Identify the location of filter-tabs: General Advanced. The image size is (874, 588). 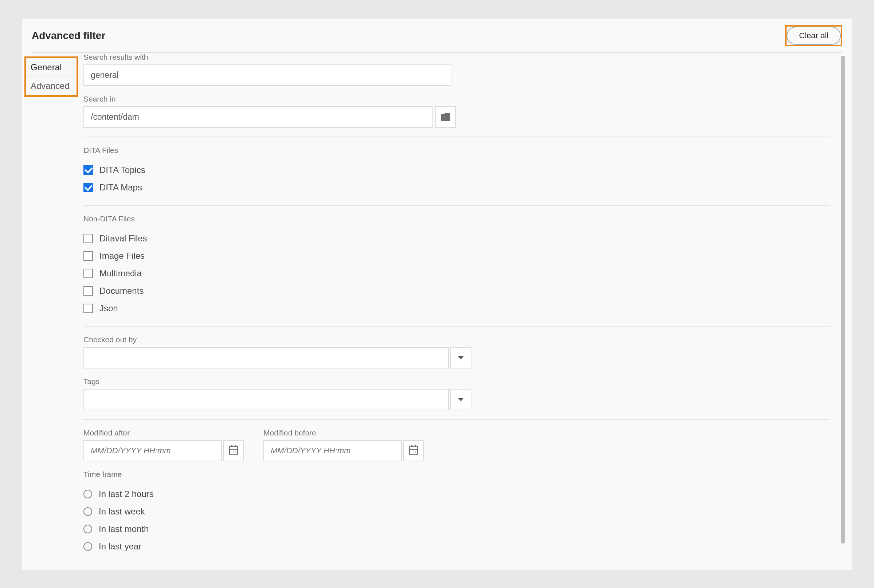
(51, 311).